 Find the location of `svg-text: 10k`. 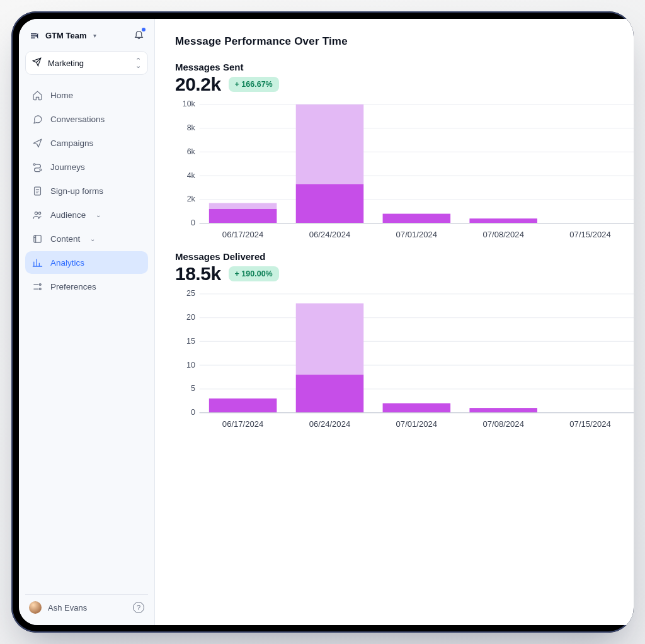

svg-text: 10k is located at coordinates (189, 104).